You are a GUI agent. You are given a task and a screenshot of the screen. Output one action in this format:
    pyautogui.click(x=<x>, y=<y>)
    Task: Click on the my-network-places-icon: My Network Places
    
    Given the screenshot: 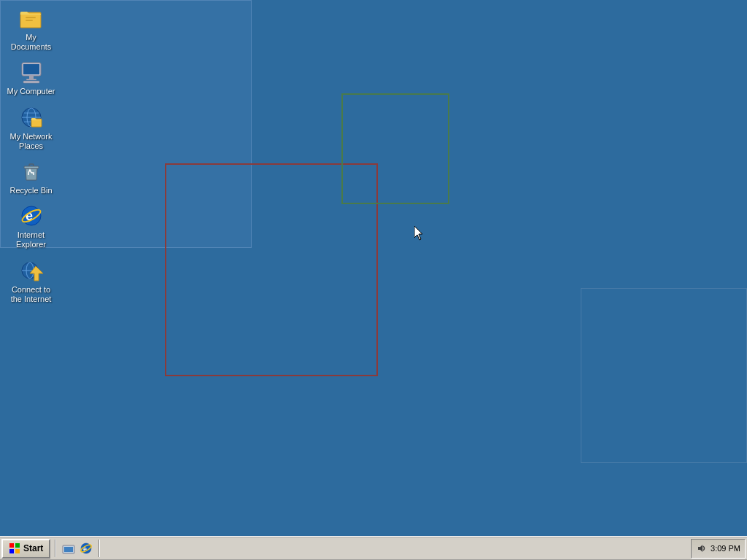 What is the action you would take?
    pyautogui.click(x=31, y=128)
    